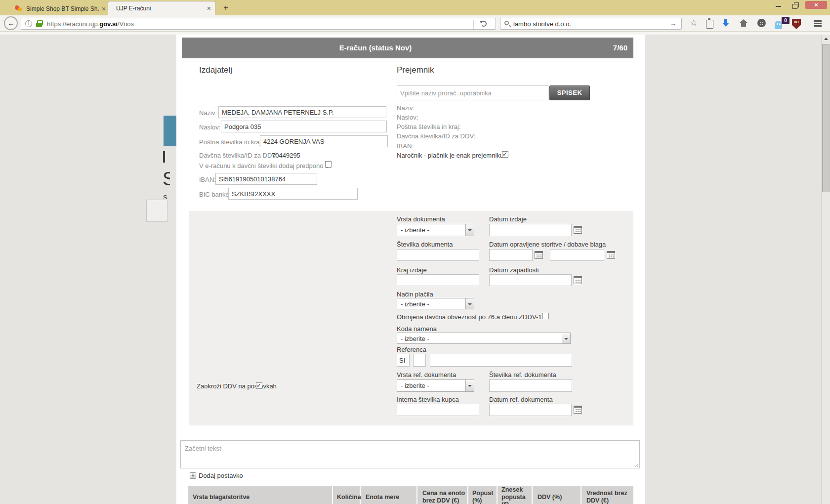 Image resolution: width=830 pixels, height=504 pixels. What do you see at coordinates (160, 8) in the screenshot?
I see `tab-title: UJP E-računi` at bounding box center [160, 8].